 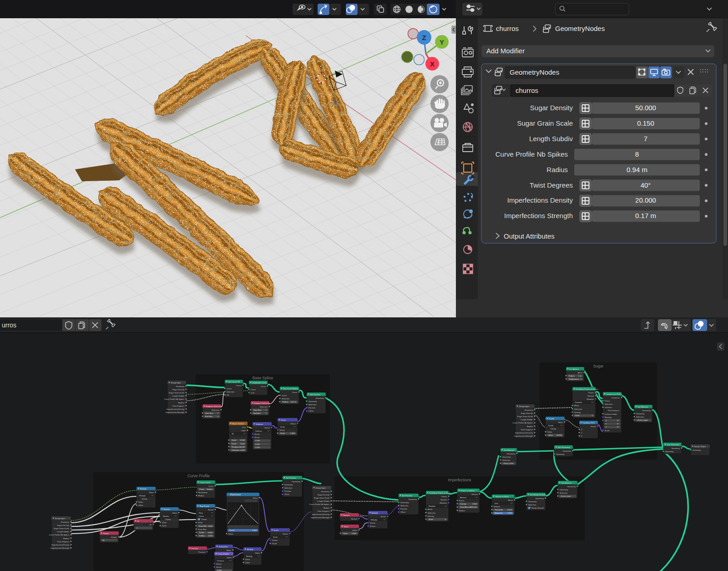 What do you see at coordinates (291, 389) in the screenshot?
I see `svg-text: Set Curve Radius` at bounding box center [291, 389].